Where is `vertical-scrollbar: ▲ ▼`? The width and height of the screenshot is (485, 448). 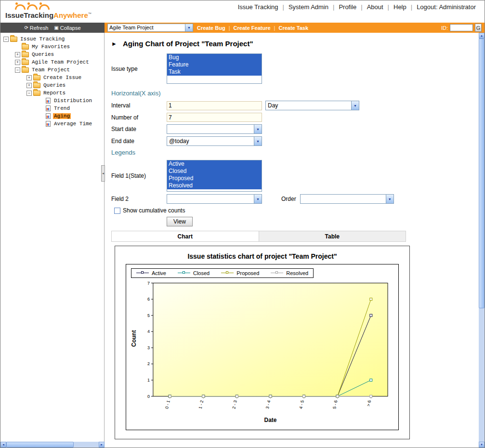 vertical-scrollbar: ▲ ▼ is located at coordinates (482, 240).